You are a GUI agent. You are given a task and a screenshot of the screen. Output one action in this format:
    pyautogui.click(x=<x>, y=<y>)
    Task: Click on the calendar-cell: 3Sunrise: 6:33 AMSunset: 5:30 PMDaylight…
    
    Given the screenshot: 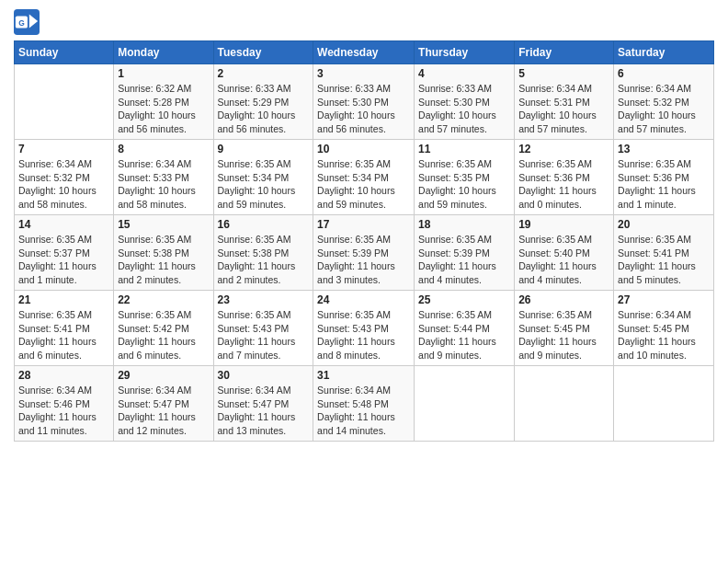 What is the action you would take?
    pyautogui.click(x=364, y=102)
    